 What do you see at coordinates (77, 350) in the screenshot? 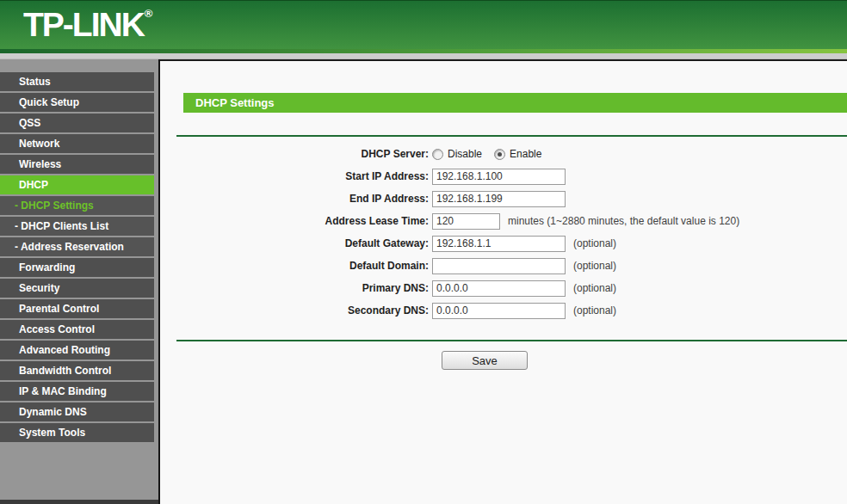
I see `sidebar-item-advanced-routing: Advanced Routing` at bounding box center [77, 350].